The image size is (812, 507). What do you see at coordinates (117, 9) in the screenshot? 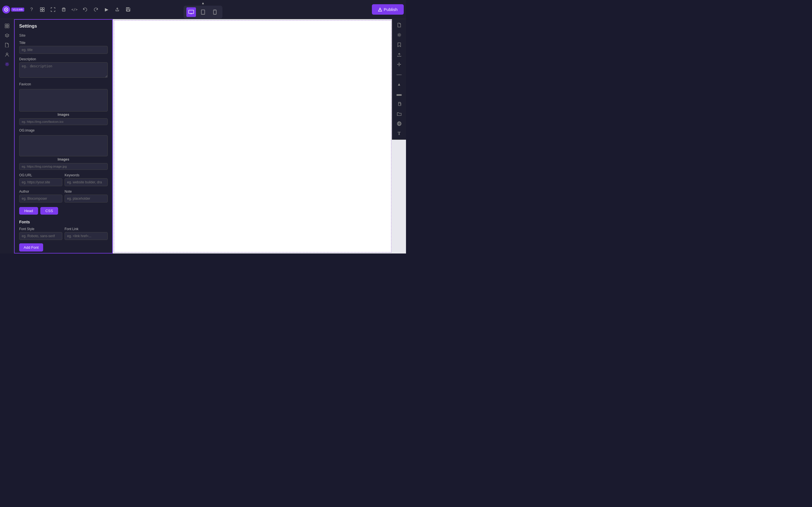
I see `share-btn` at bounding box center [117, 9].